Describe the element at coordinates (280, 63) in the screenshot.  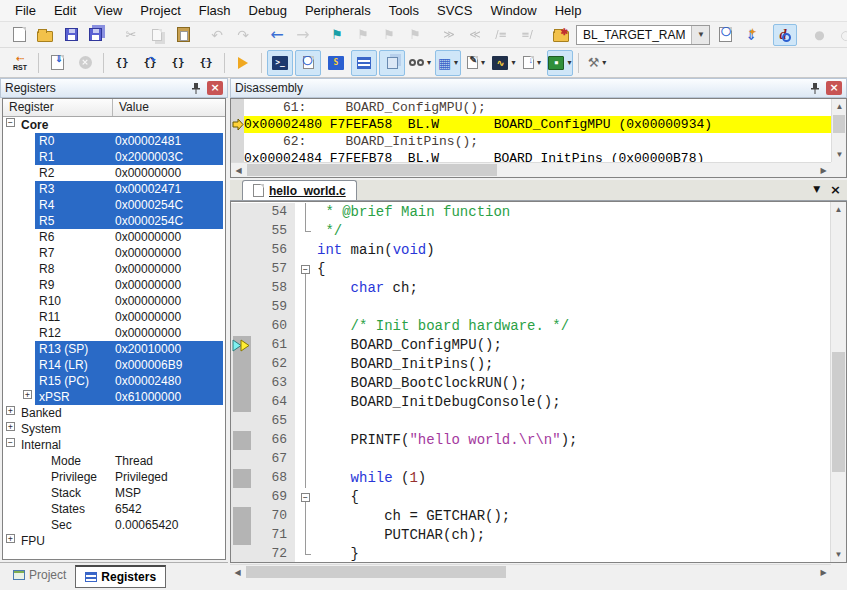
I see `command-window-button: >_` at that location.